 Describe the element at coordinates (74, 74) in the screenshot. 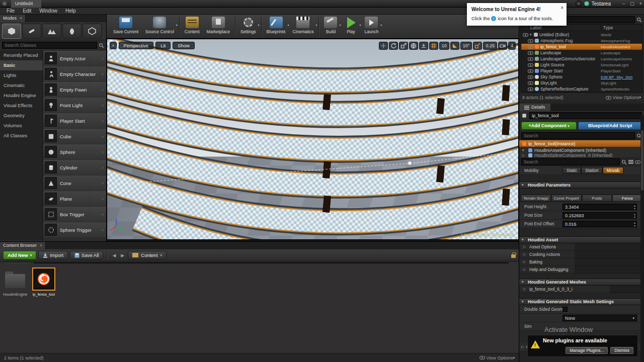

I see `list-item-empty-character: Empty Character ○` at that location.